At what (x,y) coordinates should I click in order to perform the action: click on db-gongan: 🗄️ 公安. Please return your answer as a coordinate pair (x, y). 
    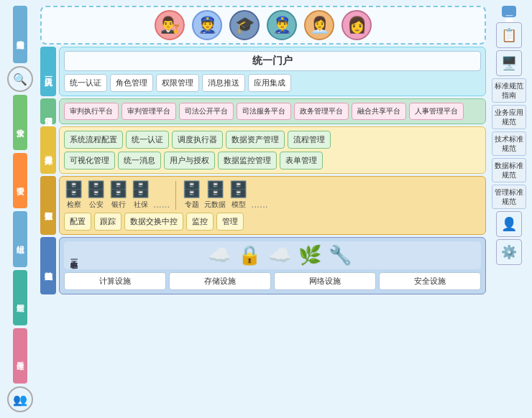
    Looking at the image, I should click on (96, 195).